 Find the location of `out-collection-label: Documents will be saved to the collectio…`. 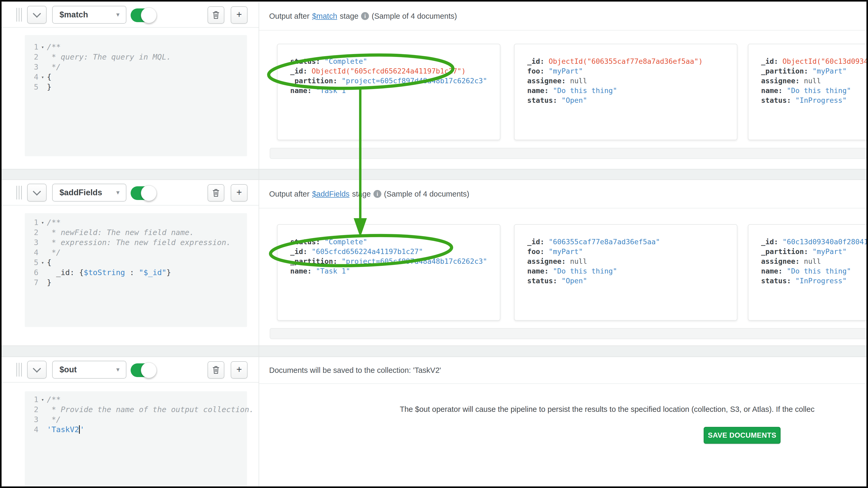

out-collection-label: Documents will be saved to the collectio… is located at coordinates (355, 370).